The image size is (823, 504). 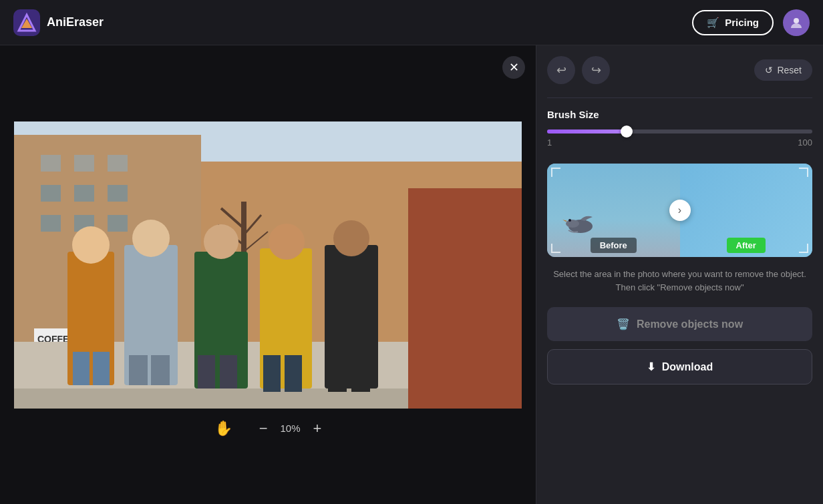 I want to click on corner-bl, so click(x=556, y=248).